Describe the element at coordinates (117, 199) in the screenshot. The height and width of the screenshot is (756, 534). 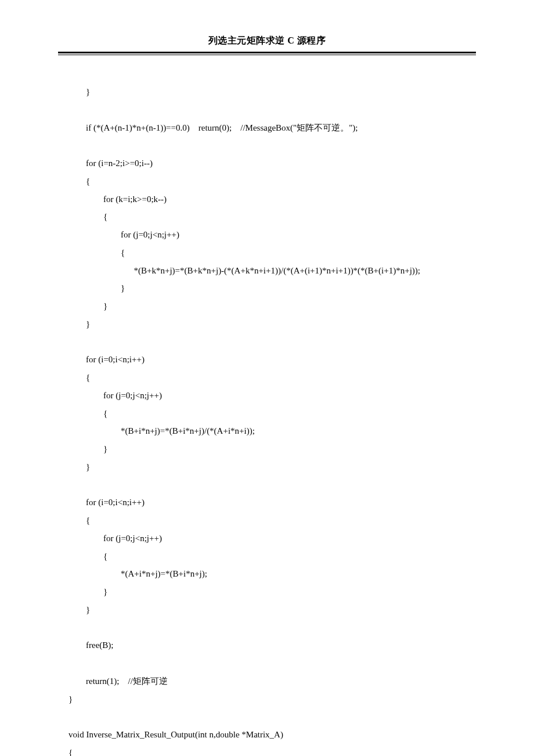
I see `code-line: for (k=i;k>=0;k--)` at that location.